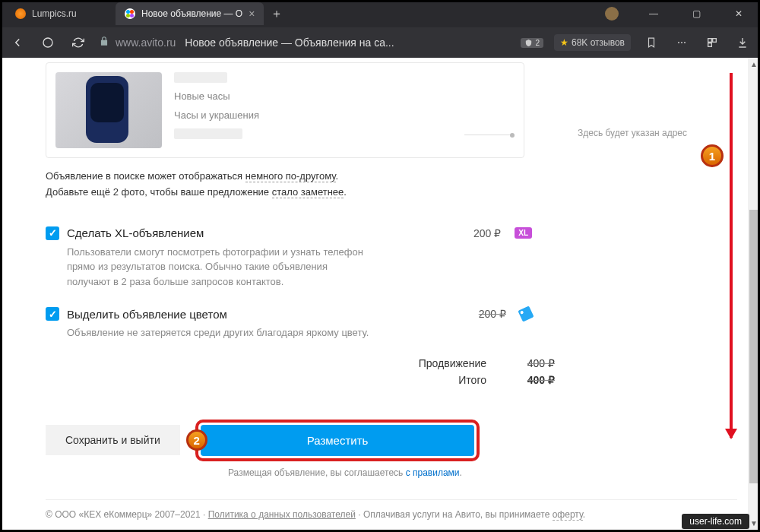  Describe the element at coordinates (731, 255) in the screenshot. I see `annotation-arrow` at that location.